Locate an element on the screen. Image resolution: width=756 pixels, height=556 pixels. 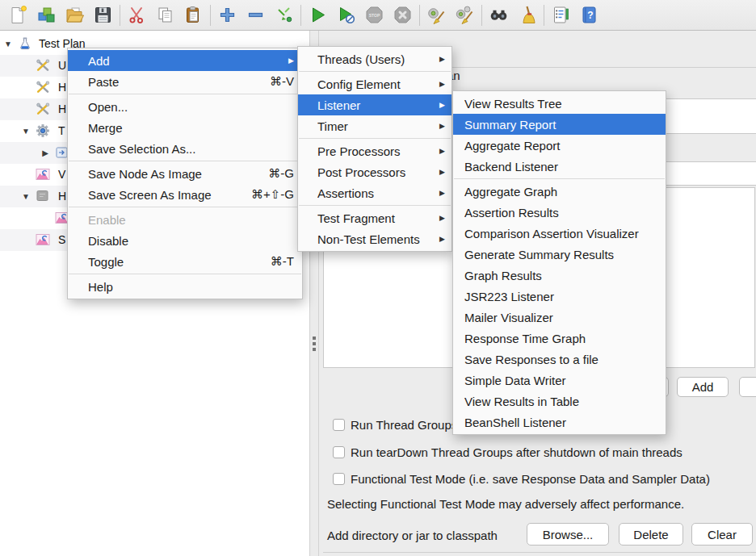
menu-item-paste: Paste⌘-V is located at coordinates (185, 82).